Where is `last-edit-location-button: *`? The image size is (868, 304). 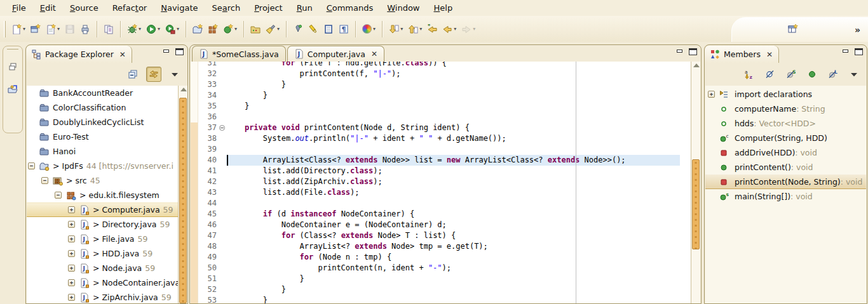
last-edit-location-button: * is located at coordinates (432, 29).